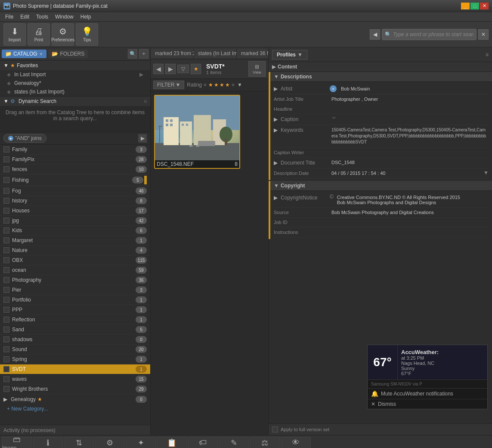 Image resolution: width=492 pixels, height=448 pixels. Describe the element at coordinates (75, 320) in the screenshot. I see `catalog-item-reflection: Reflection 1` at that location.